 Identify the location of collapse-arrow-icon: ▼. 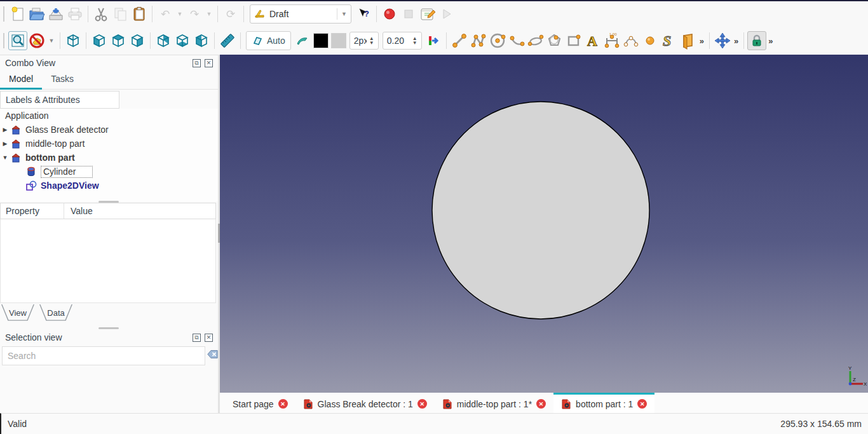
(5, 158).